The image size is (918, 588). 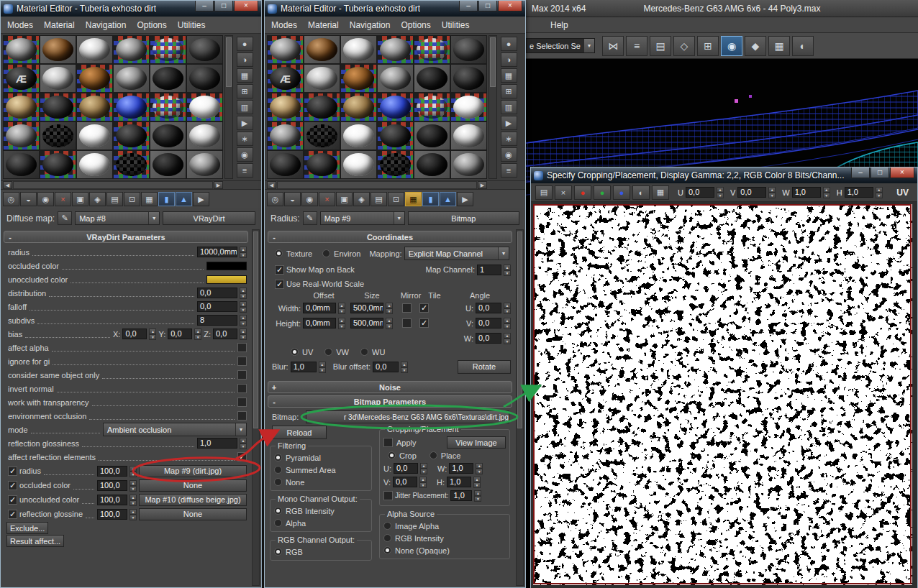 What do you see at coordinates (27, 528) in the screenshot?
I see `exclude-button: Exclude...` at bounding box center [27, 528].